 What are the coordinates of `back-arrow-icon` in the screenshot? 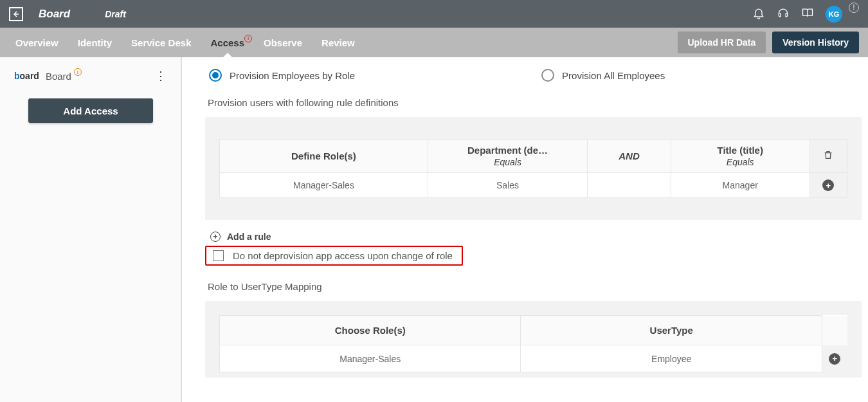 It's located at (16, 14).